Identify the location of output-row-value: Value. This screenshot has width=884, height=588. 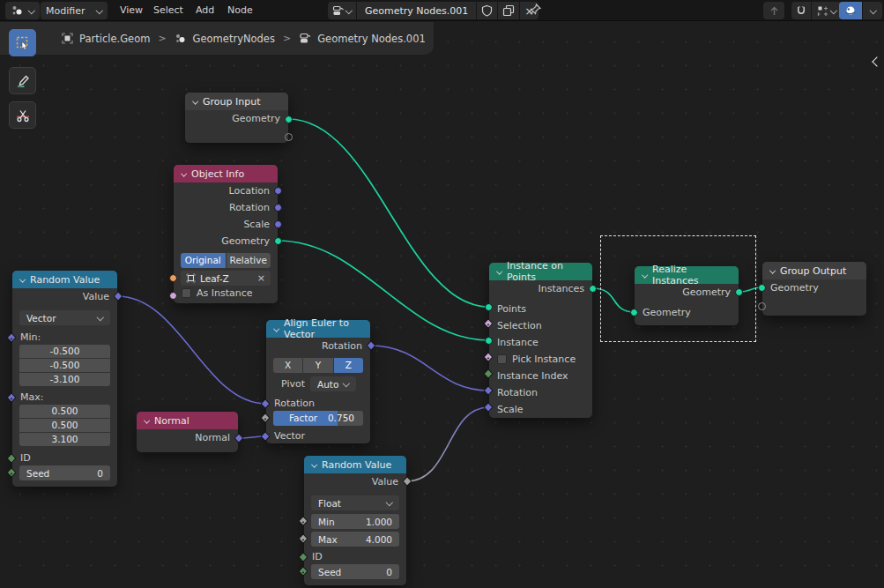
(65, 296).